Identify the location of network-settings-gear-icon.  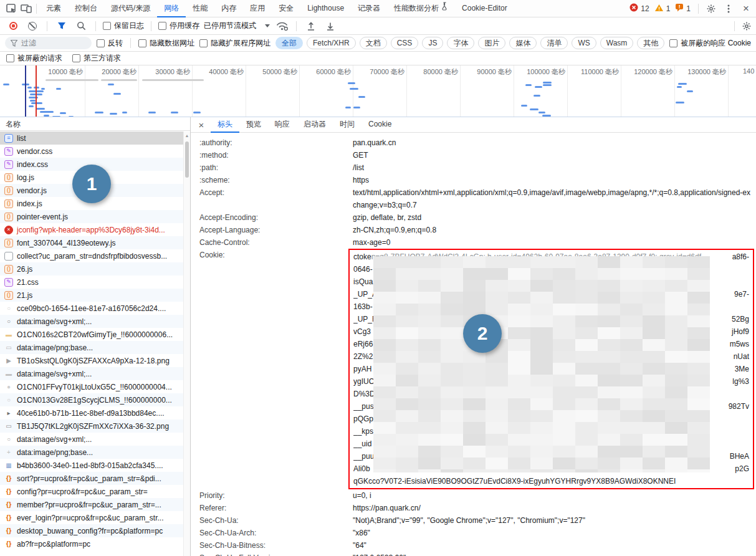
(747, 26).